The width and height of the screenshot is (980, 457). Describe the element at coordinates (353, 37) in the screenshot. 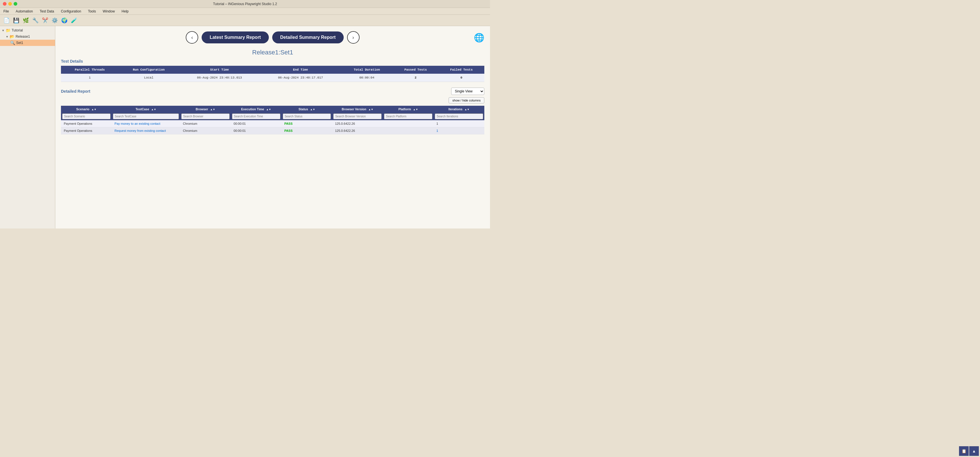

I see `next-button: ›` at that location.